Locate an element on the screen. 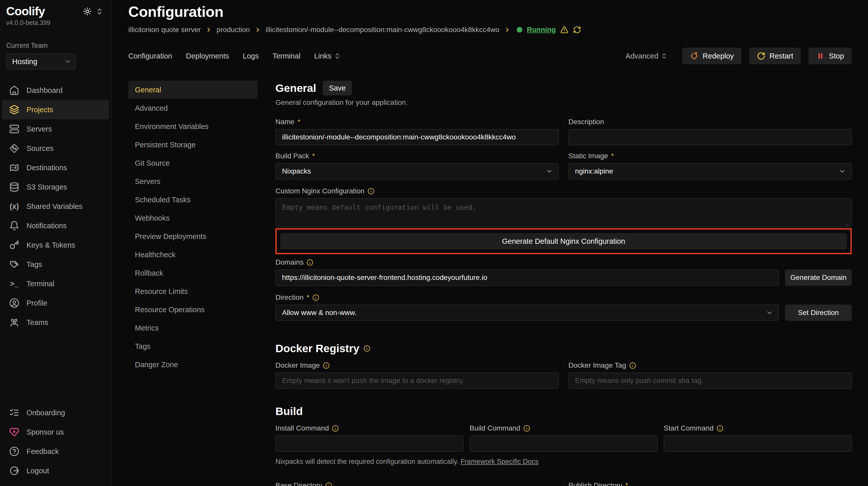 This screenshot has width=868, height=486. sidebar-item-onboarding: Onboarding is located at coordinates (55, 413).